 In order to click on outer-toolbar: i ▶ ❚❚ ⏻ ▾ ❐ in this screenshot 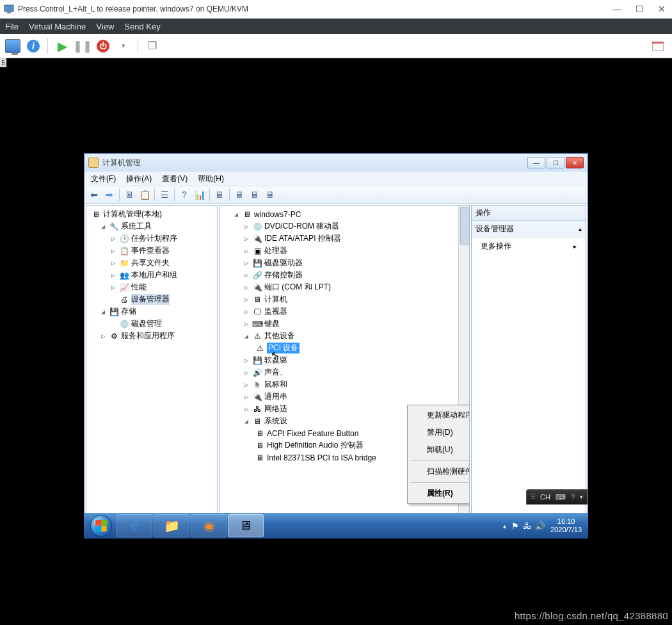, I will do `click(336, 46)`.